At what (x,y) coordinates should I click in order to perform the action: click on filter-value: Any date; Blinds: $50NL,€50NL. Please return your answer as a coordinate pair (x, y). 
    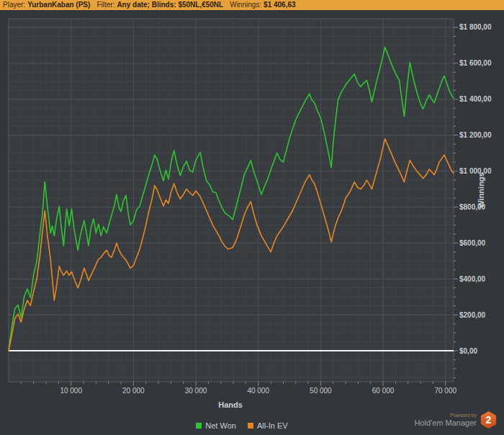
    Looking at the image, I should click on (170, 5).